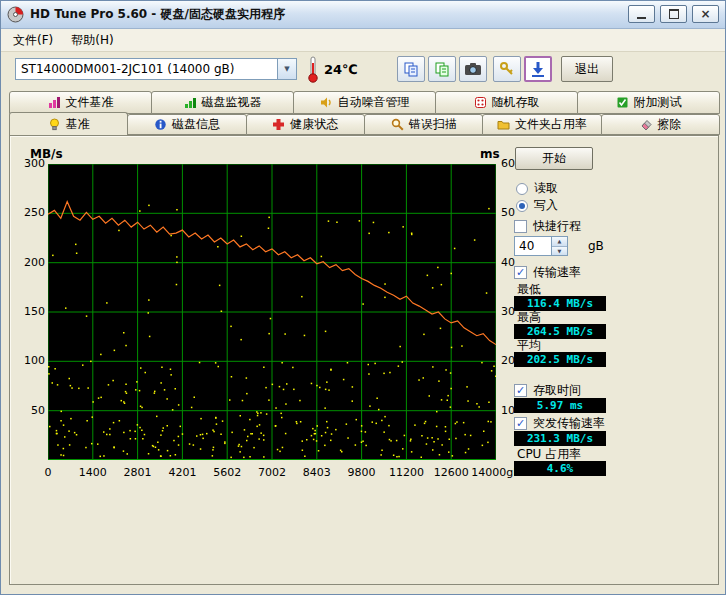  I want to click on shortstroke-unit-label: gB, so click(596, 246).